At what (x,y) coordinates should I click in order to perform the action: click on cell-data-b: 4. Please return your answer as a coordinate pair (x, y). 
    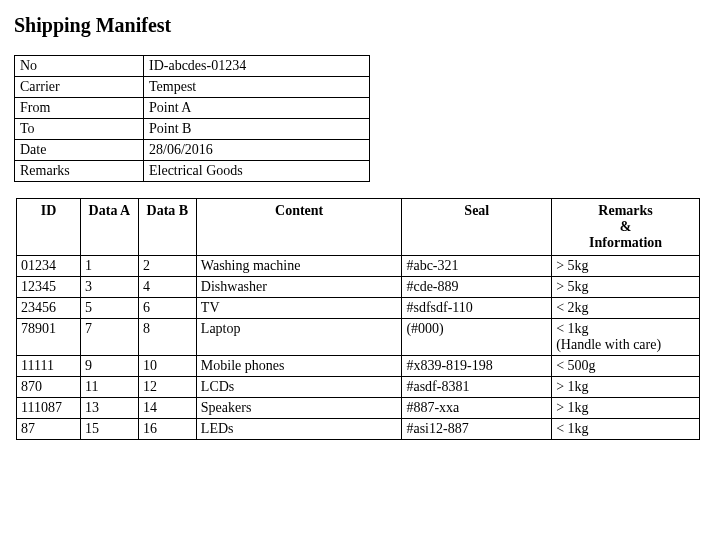
    Looking at the image, I should click on (167, 288).